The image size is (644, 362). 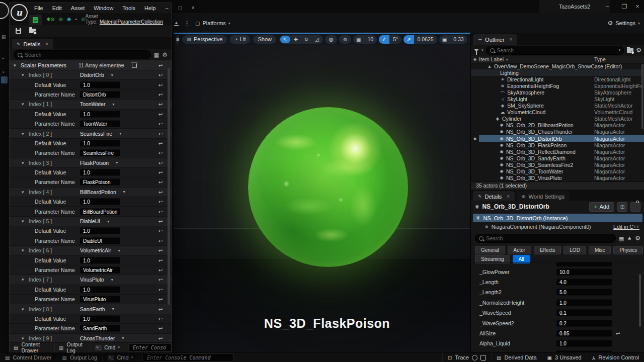 I want to click on component-browser-icon: ◫, so click(x=622, y=207).